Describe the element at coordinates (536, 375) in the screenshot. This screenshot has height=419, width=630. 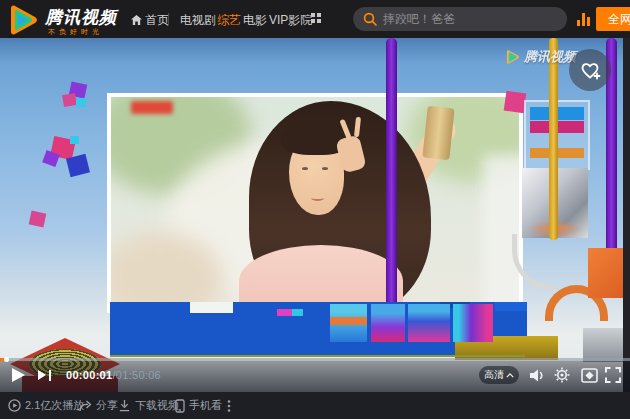
I see `volume-button` at that location.